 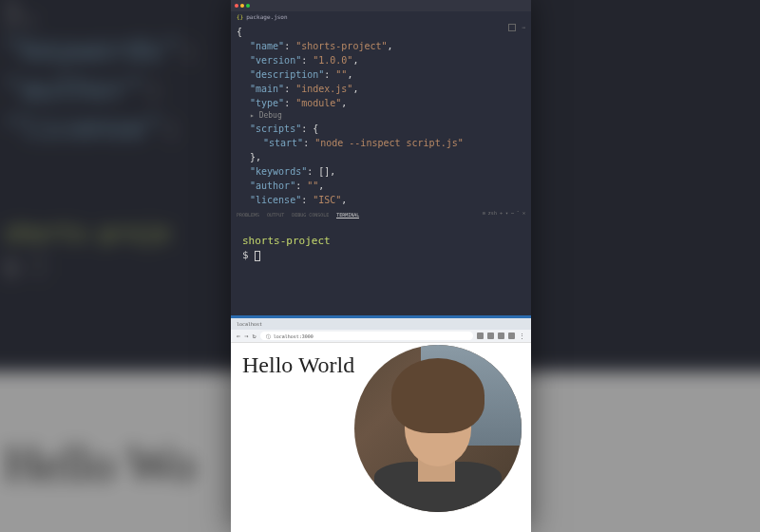 I want to click on code-line: "type": "module",, so click(x=381, y=103).